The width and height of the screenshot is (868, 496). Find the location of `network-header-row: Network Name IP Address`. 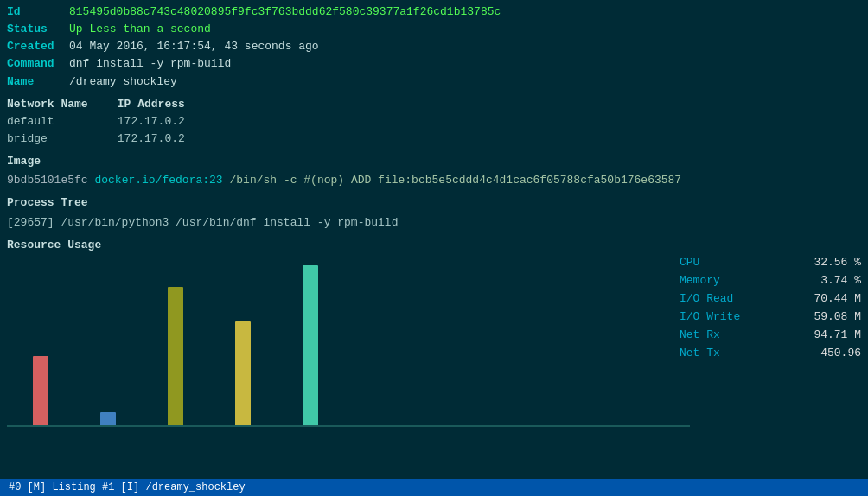

network-header-row: Network Name IP Address is located at coordinates (434, 105).